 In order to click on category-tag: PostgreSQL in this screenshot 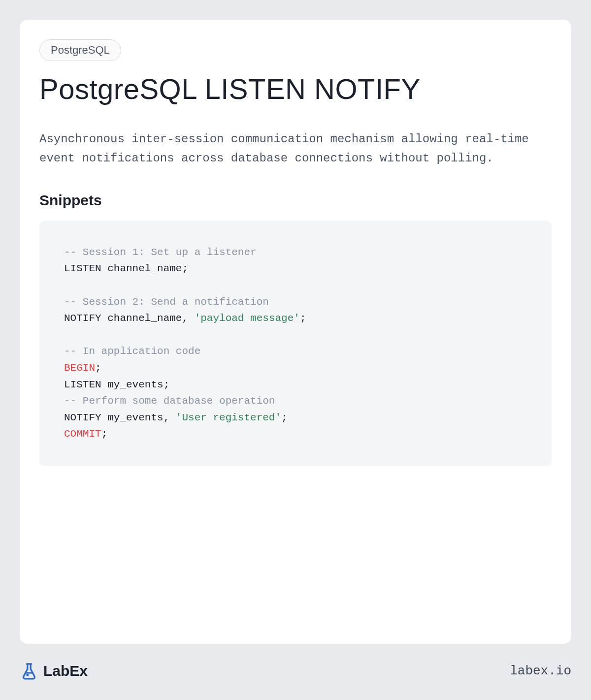, I will do `click(80, 50)`.